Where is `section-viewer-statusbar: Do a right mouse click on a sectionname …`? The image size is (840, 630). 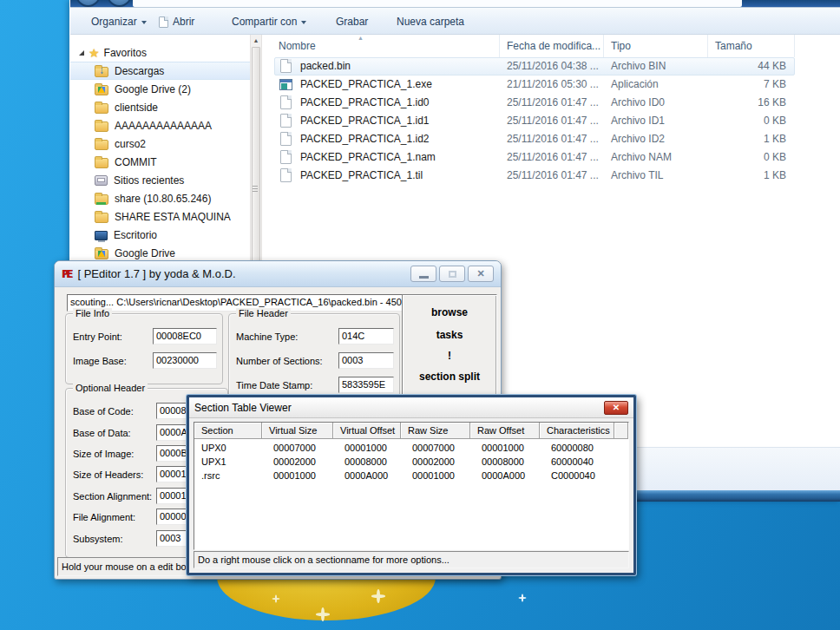 section-viewer-statusbar: Do a right mouse click on a sectionname … is located at coordinates (411, 560).